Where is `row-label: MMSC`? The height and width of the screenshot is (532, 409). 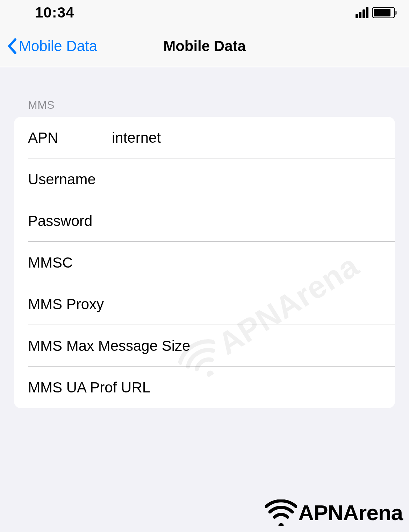
row-label: MMSC is located at coordinates (70, 263).